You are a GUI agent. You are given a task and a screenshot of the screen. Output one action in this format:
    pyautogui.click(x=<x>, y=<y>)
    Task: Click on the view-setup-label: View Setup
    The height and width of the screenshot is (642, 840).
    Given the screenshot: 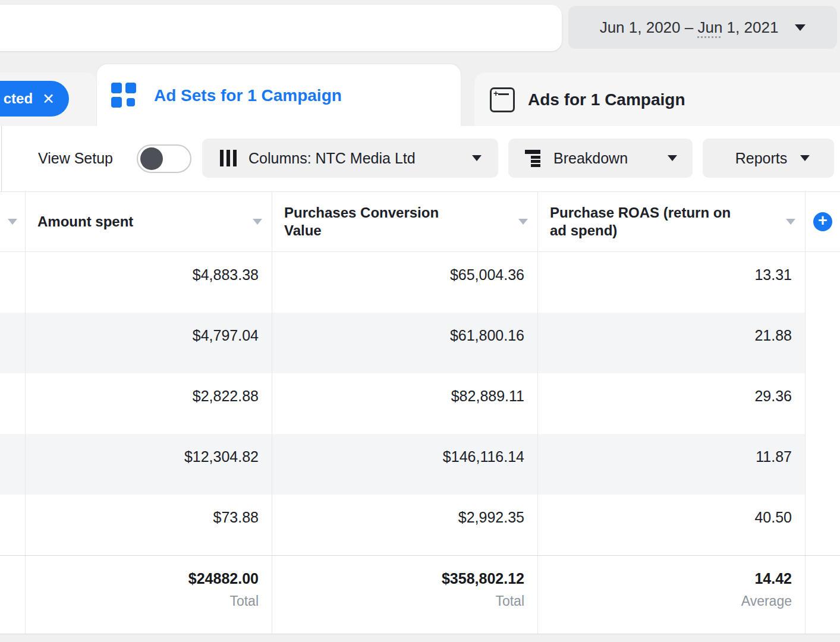 What is the action you would take?
    pyautogui.click(x=75, y=158)
    